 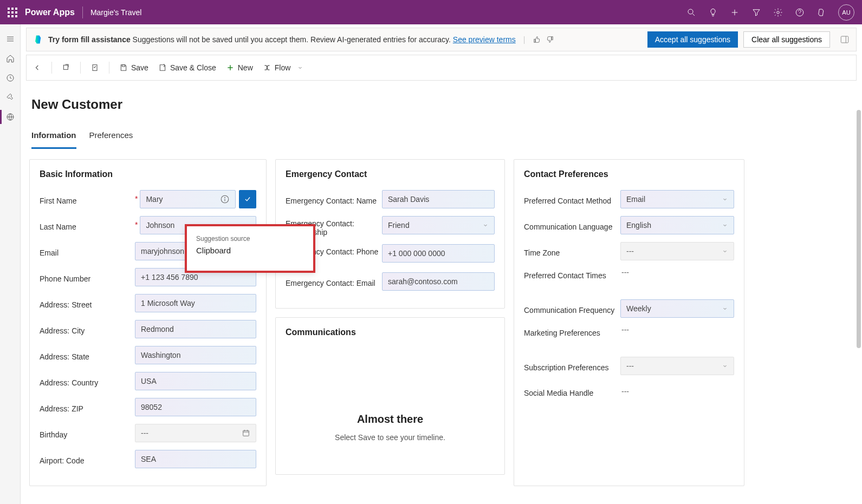 I want to click on help-icon, so click(x=800, y=12).